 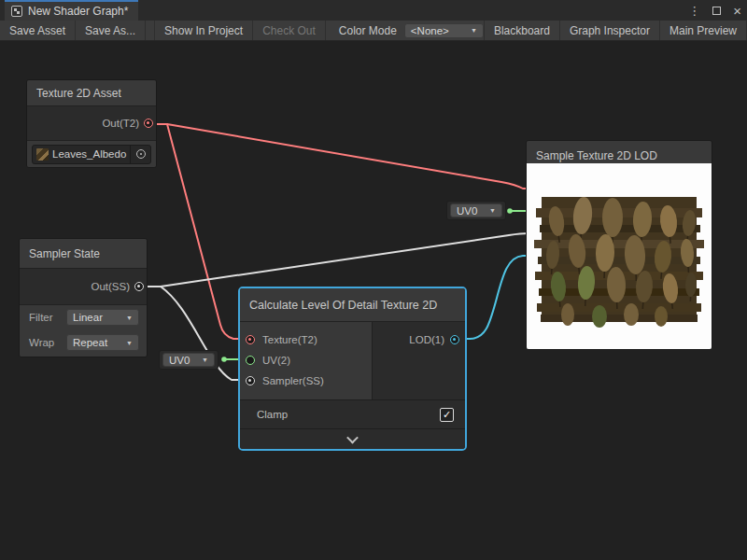 What do you see at coordinates (250, 360) in the screenshot?
I see `port-in-uv` at bounding box center [250, 360].